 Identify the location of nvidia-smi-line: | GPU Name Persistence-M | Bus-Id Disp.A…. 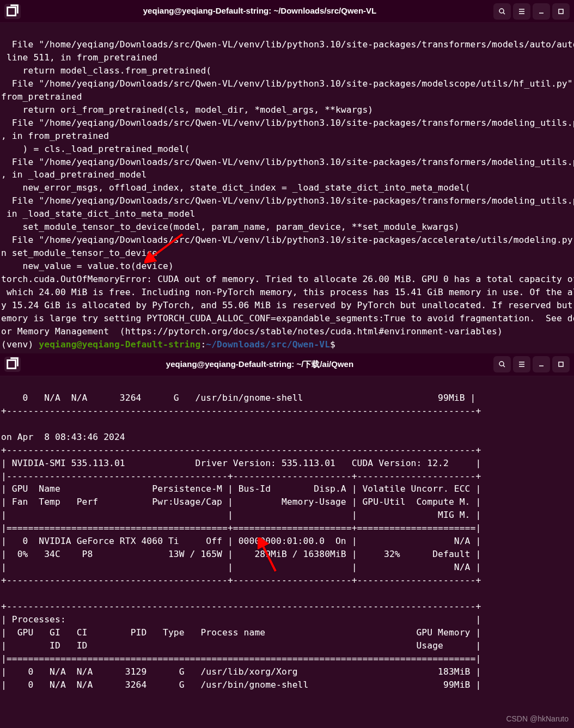
(241, 489).